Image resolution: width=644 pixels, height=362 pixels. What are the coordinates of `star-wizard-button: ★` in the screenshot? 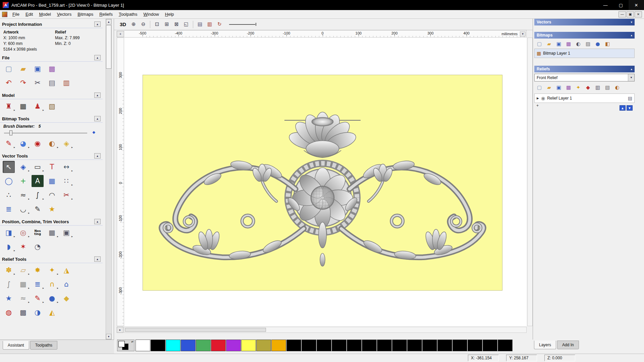 It's located at (9, 298).